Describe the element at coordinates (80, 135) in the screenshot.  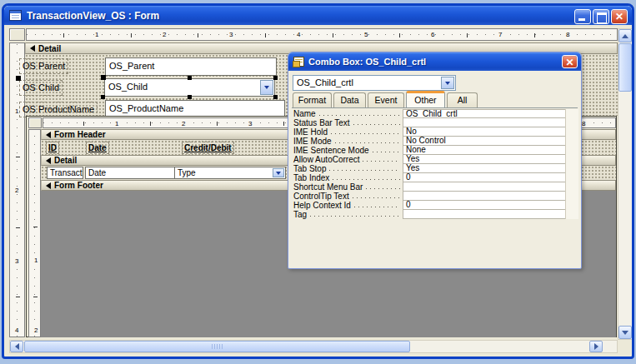
I see `section-label: Form Header` at that location.